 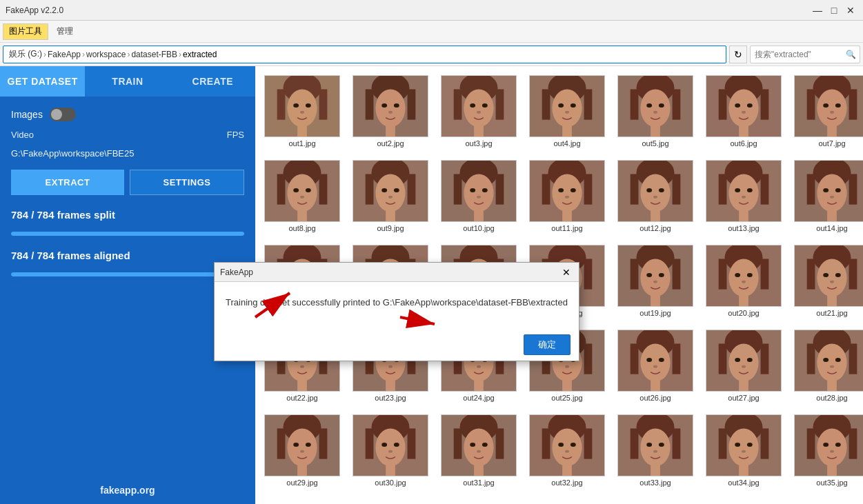 I want to click on tab-bar: GET DATASET TRAIN CREATE, so click(x=128, y=81).